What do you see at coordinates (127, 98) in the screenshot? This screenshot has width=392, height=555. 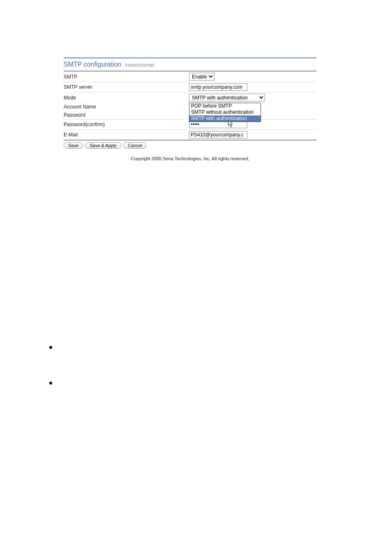 I see `label-mode: Mode` at bounding box center [127, 98].